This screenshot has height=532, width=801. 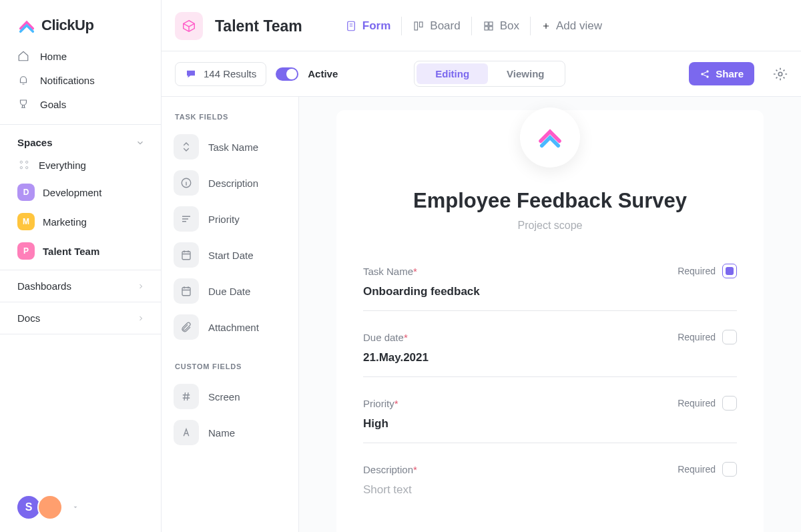 What do you see at coordinates (23, 104) in the screenshot?
I see `trophy-icon` at bounding box center [23, 104].